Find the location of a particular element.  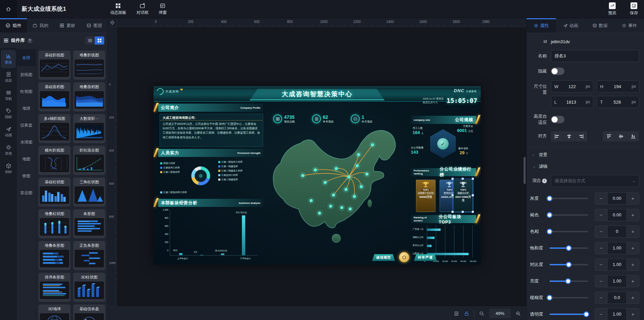

blend-select: 请选择混合方式⌄ is located at coordinates (595, 181).